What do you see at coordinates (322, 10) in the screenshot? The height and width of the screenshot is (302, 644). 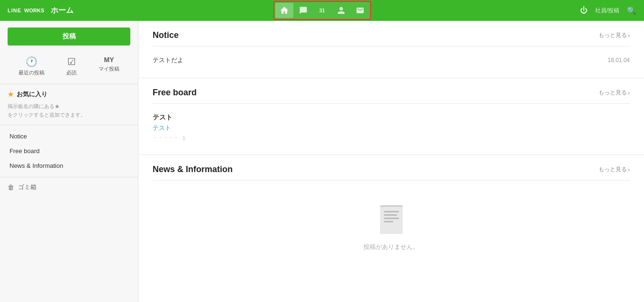 I see `header: LINE WORKS ホーム 31 ⏻ 社員/投稿 🔍` at bounding box center [322, 10].